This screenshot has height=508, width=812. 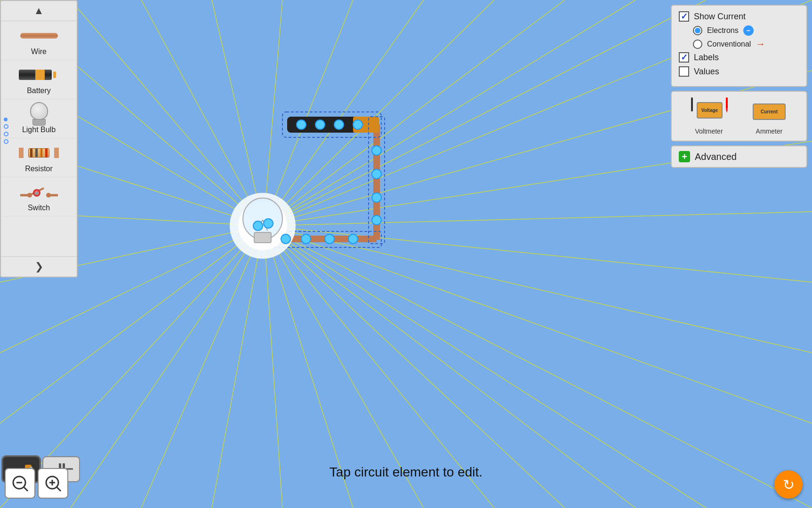 What do you see at coordinates (6, 131) in the screenshot?
I see `dots-indicator` at bounding box center [6, 131].